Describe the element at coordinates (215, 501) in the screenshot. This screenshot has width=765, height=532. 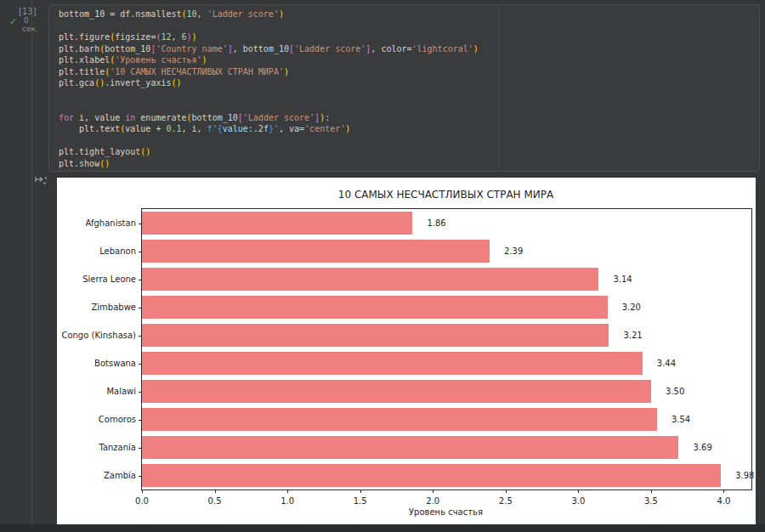
I see `xtick-label: 0.5` at that location.